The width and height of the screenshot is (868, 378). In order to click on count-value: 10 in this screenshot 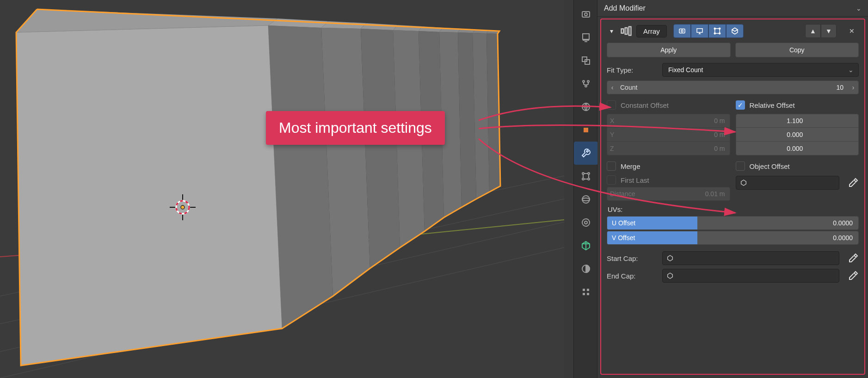, I will do `click(842, 87)`.